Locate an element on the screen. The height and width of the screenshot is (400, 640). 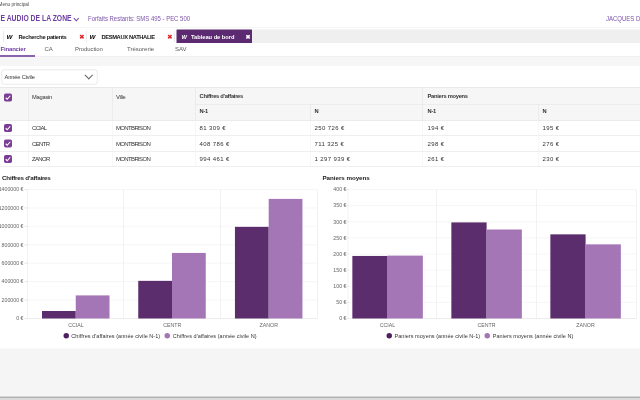
svg-text: 1200000 € is located at coordinates (12, 208).